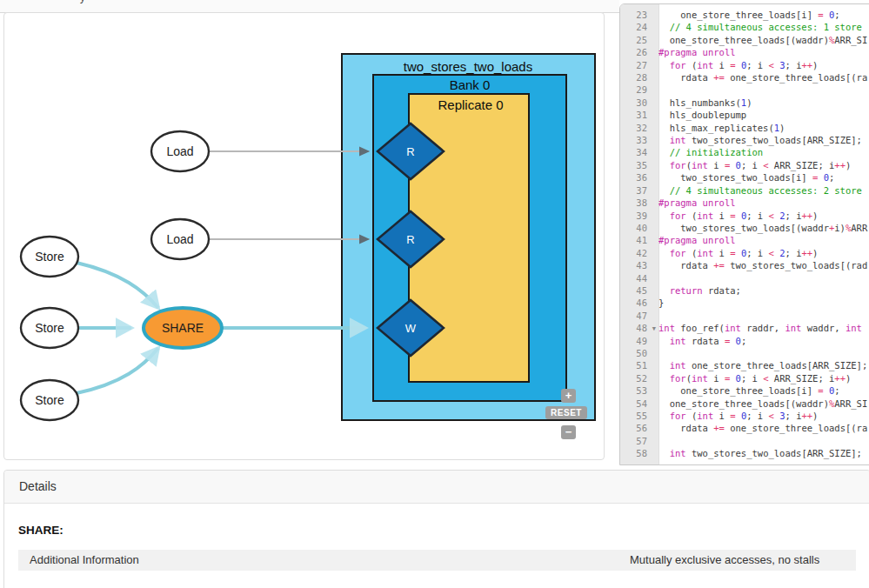  I want to click on store-node-0-label: Store, so click(50, 257).